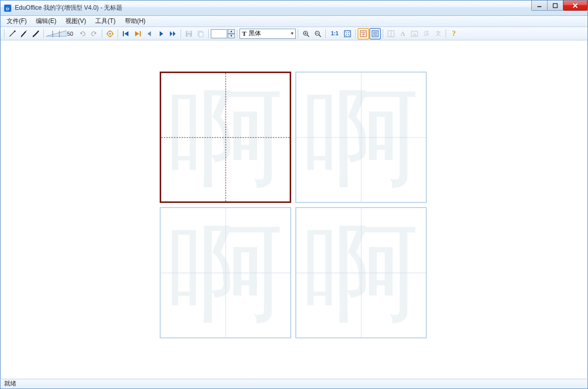  I want to click on text-direction-button: 文, so click(438, 34).